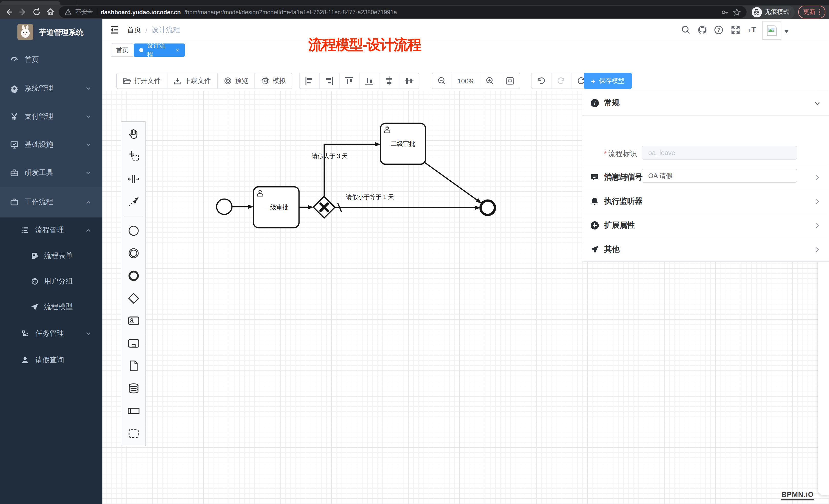  What do you see at coordinates (51, 60) in the screenshot?
I see `sidebar-item-home: 首页` at bounding box center [51, 60].